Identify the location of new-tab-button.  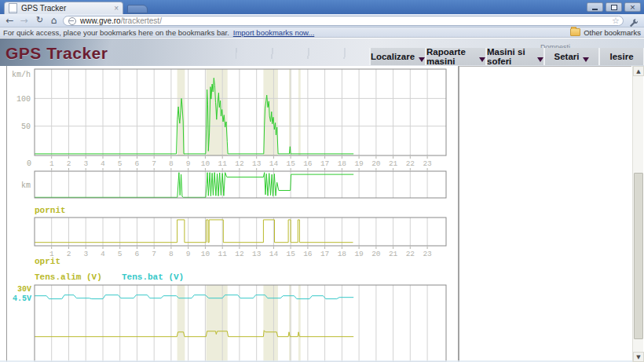
(137, 9).